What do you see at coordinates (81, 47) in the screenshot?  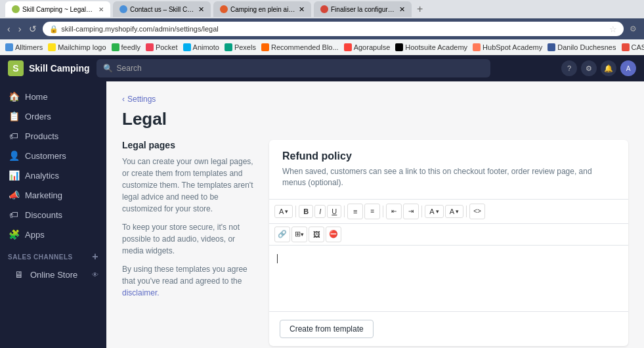 I see `bookmark-label: Mailchimp logo` at bounding box center [81, 47].